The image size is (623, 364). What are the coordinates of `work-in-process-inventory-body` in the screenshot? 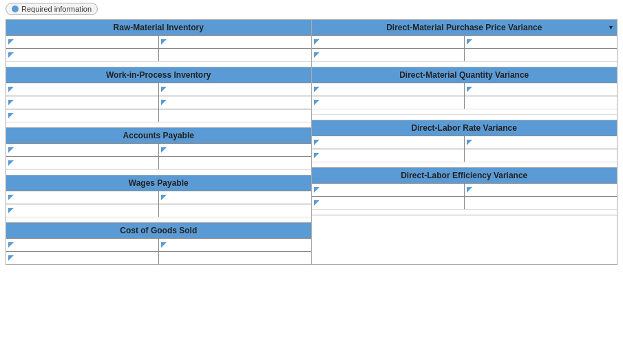 It's located at (158, 105).